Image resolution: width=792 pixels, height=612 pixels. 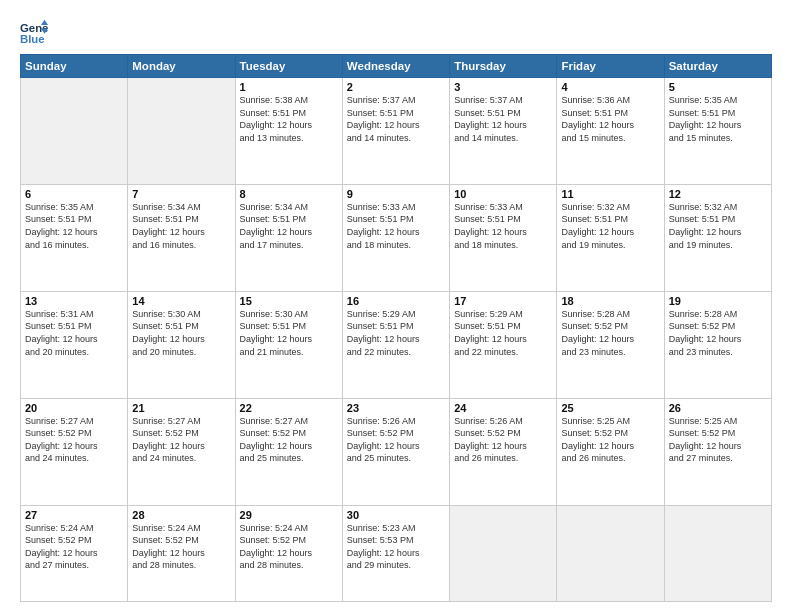 I want to click on calendar-header-monday: Monday, so click(x=182, y=66).